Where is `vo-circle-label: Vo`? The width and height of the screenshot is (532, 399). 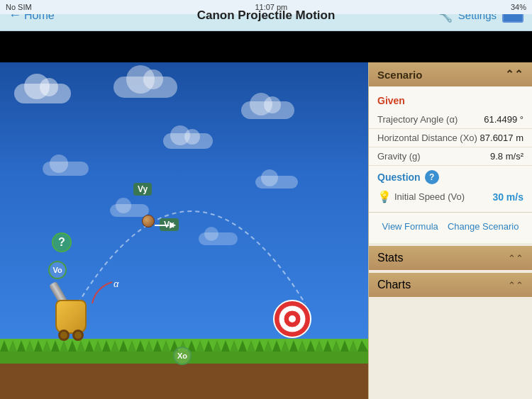
vo-circle-label: Vo is located at coordinates (57, 270).